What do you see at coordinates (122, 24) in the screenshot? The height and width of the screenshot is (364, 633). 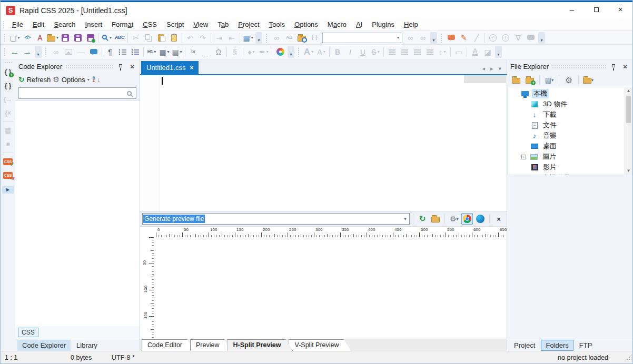 I see `menu-format: Format` at bounding box center [122, 24].